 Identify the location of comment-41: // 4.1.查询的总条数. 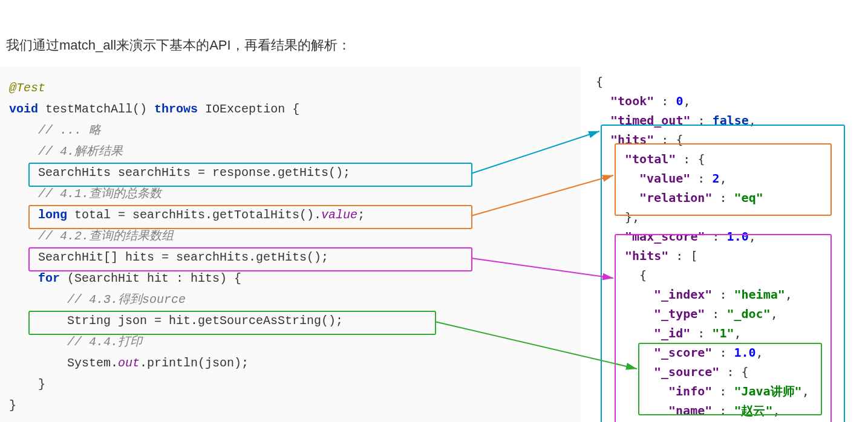
(100, 193).